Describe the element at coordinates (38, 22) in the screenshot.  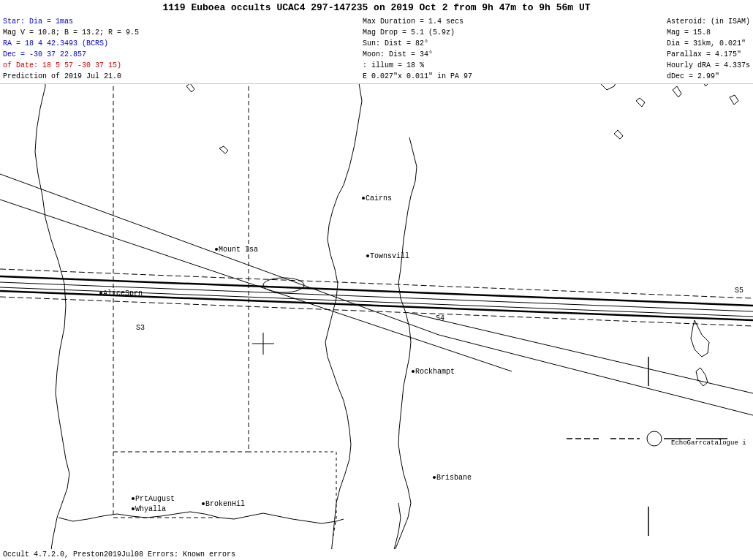
I see `star-label: Star: Dia = 1mas` at that location.